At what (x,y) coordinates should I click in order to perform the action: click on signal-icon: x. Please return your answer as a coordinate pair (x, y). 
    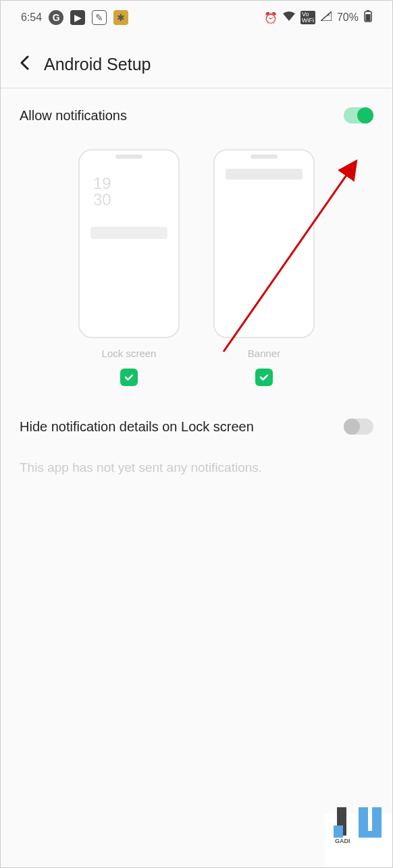
    Looking at the image, I should click on (326, 18).